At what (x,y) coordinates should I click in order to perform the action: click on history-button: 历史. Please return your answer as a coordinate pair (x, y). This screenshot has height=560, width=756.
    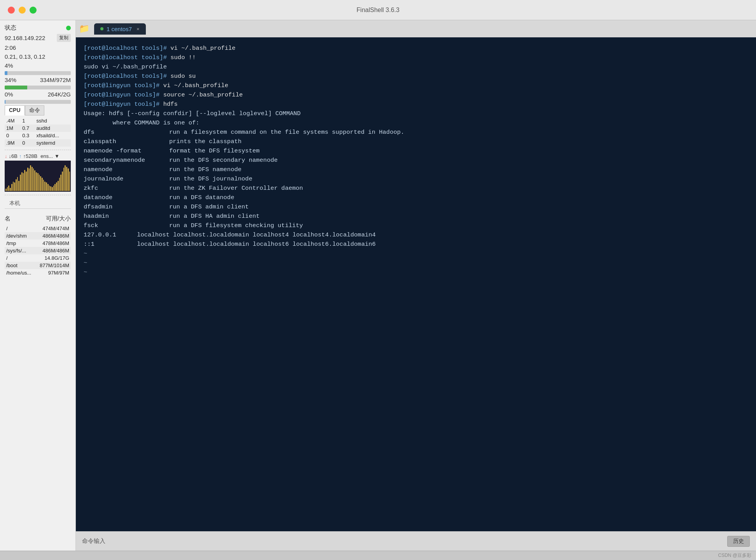
    Looking at the image, I should click on (738, 541).